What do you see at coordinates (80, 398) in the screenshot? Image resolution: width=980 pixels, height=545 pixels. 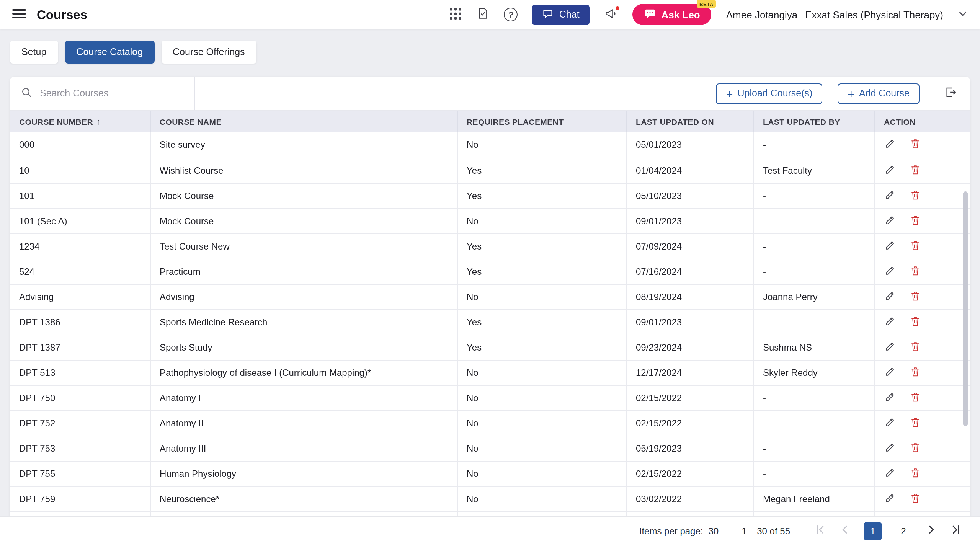 I see `cell-course-number: DPT 750` at bounding box center [80, 398].